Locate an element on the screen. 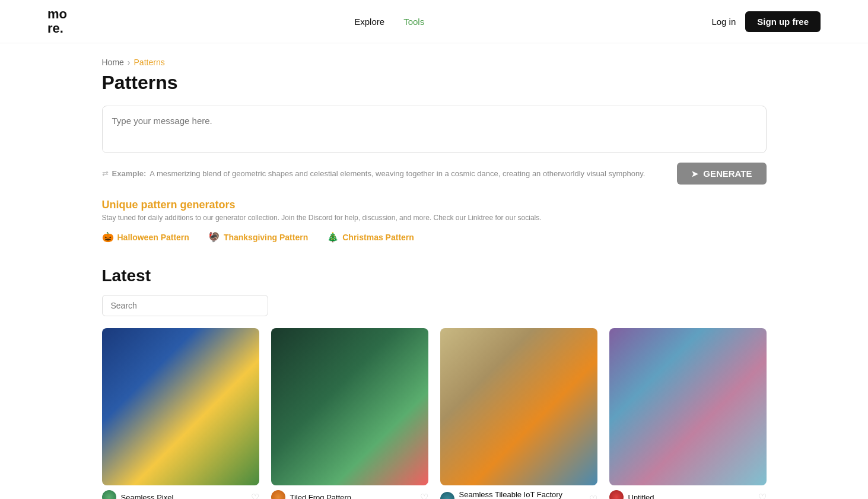 This screenshot has width=868, height=499. pattern-card: Tiled Frog Pattern ♡ is located at coordinates (350, 414).